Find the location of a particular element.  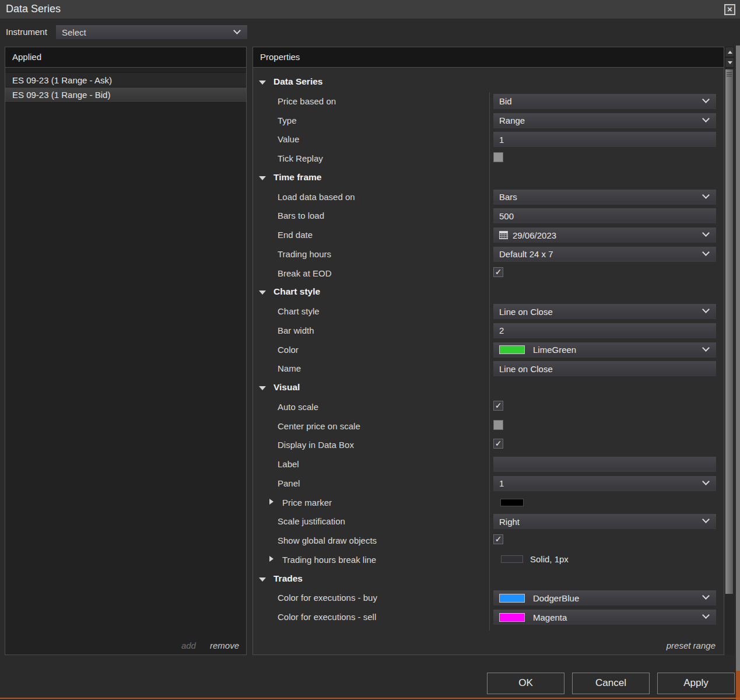

dropdown-panel: 1 is located at coordinates (605, 484).